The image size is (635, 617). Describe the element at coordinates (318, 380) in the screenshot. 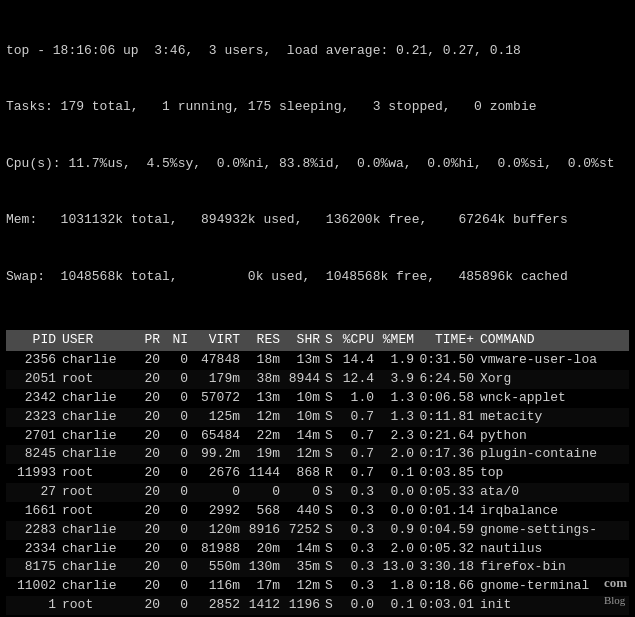

I see `table-row: 2051root200179m38m8944S12.43.96:24.50Xor…` at that location.